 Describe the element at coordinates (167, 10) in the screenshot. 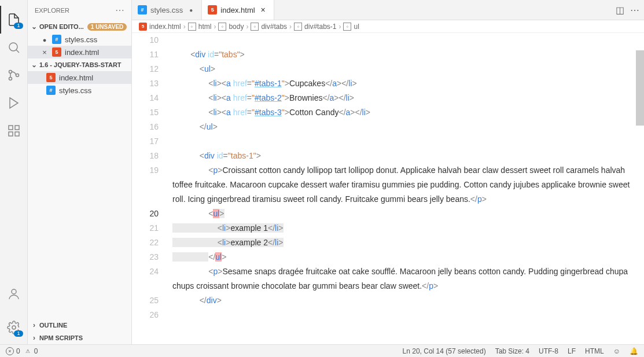

I see `tab-styles-css: # styles.css ●` at that location.